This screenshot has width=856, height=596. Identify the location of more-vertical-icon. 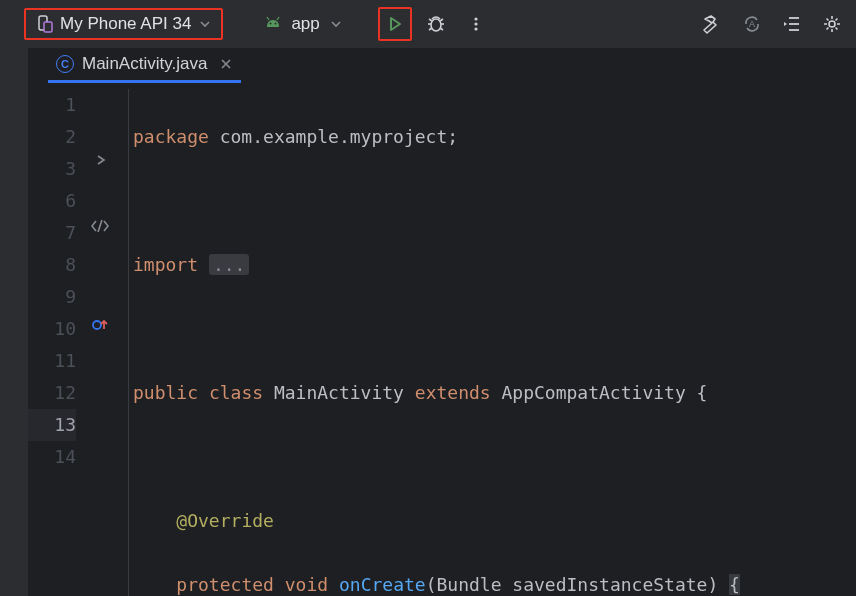
(476, 24).